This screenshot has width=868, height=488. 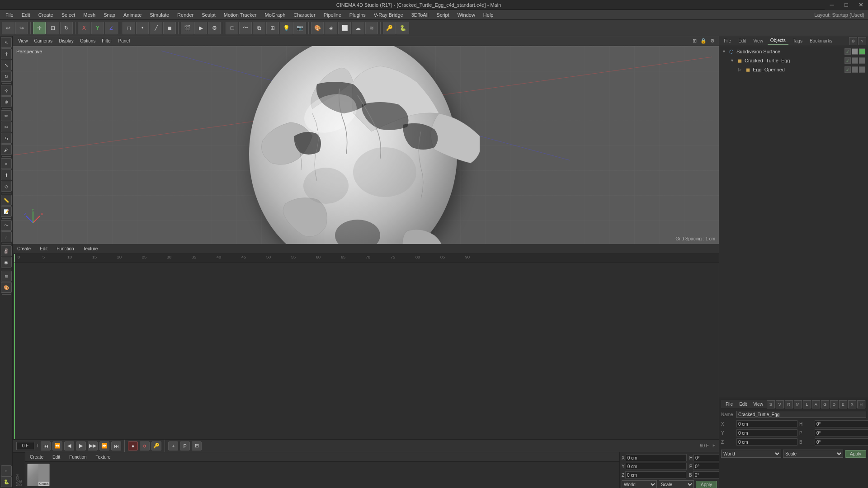 I want to click on play-back-btn: ◀, so click(x=69, y=446).